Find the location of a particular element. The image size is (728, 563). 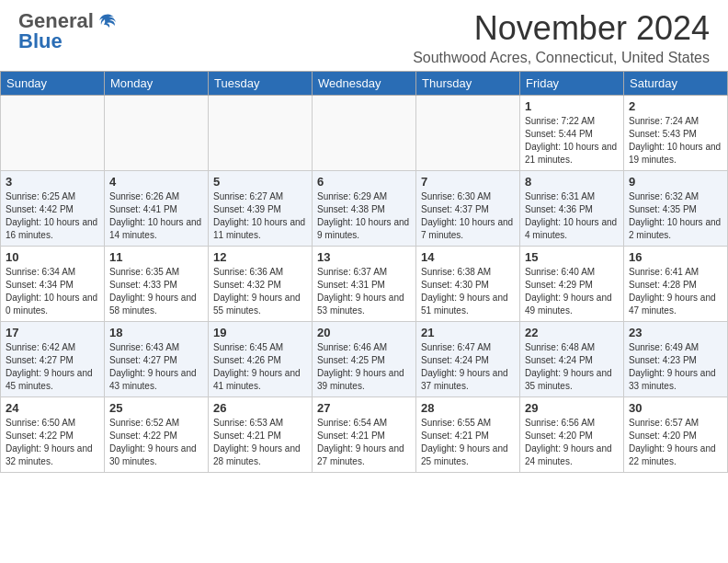

day-info: Sunrise: 6:31 AM Sunset: 4:36 PM Dayligh… is located at coordinates (572, 216).